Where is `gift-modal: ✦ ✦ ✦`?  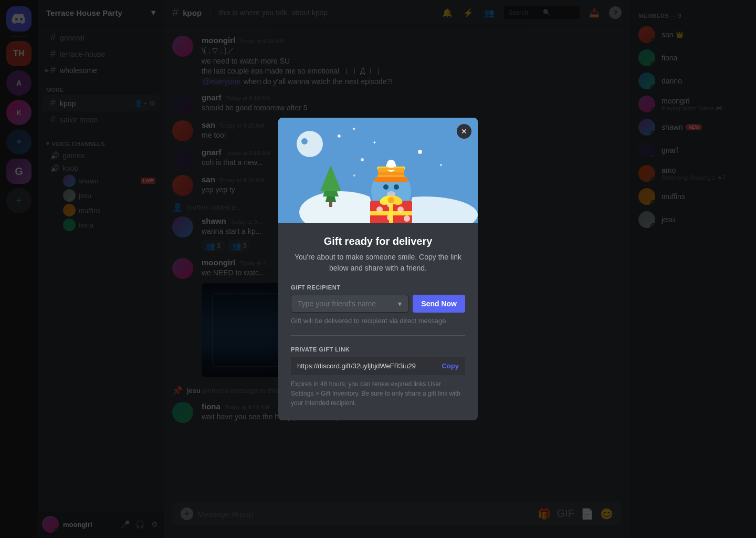 gift-modal: ✦ ✦ ✦ is located at coordinates (378, 269).